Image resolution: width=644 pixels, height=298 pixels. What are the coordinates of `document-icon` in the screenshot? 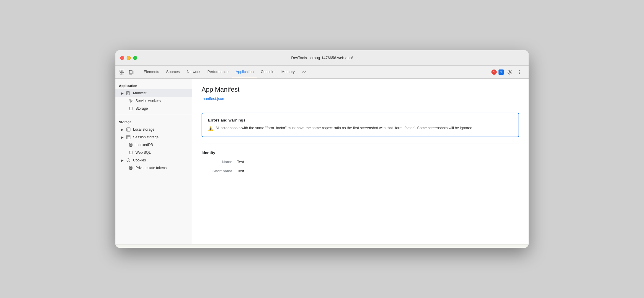 It's located at (128, 93).